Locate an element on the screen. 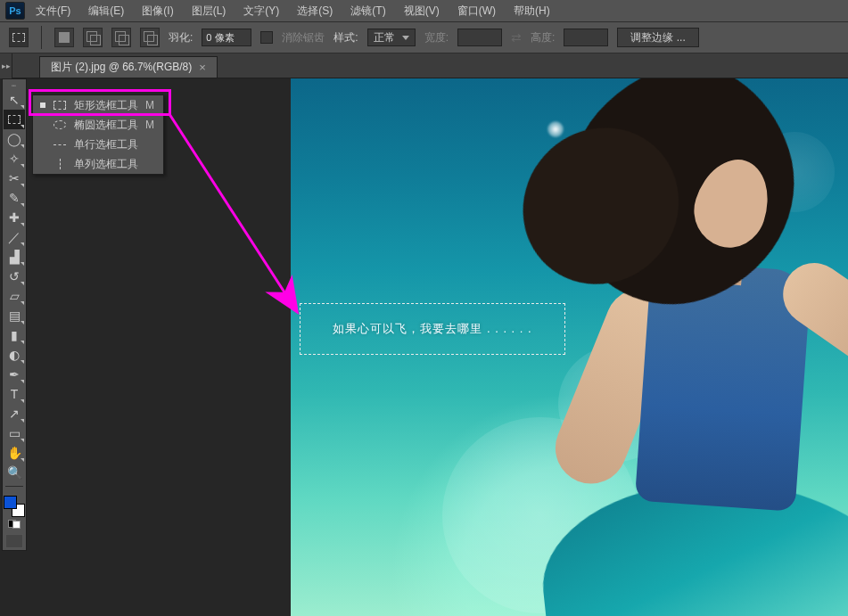  lasso-tool: ◯ is located at coordinates (14, 139).